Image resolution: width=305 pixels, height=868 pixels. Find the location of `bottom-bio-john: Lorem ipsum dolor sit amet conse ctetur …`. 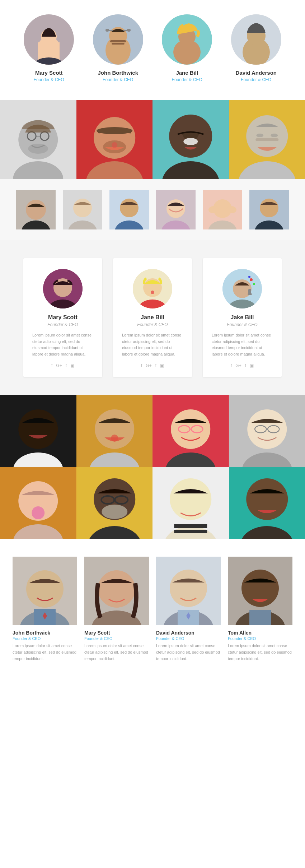

bottom-bio-john: Lorem ipsum dolor sit amet conse ctetur … is located at coordinates (45, 652).